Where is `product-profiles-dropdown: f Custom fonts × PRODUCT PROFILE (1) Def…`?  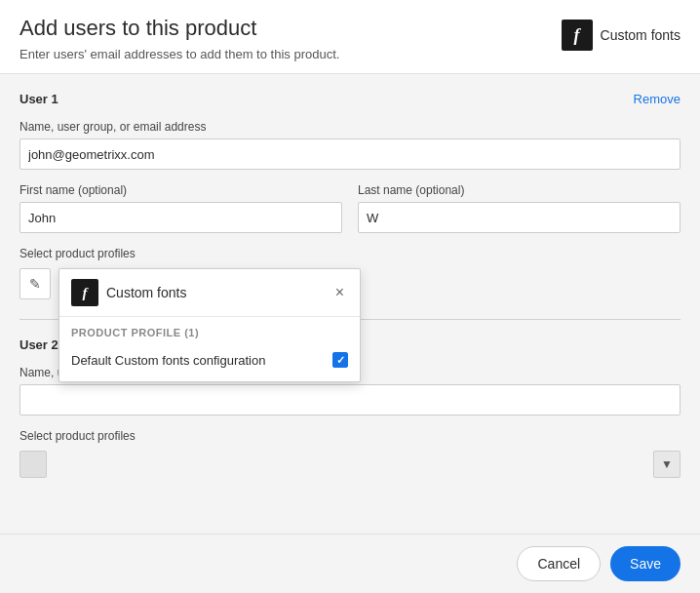
product-profiles-dropdown: f Custom fonts × PRODUCT PROFILE (1) Def… is located at coordinates (210, 326).